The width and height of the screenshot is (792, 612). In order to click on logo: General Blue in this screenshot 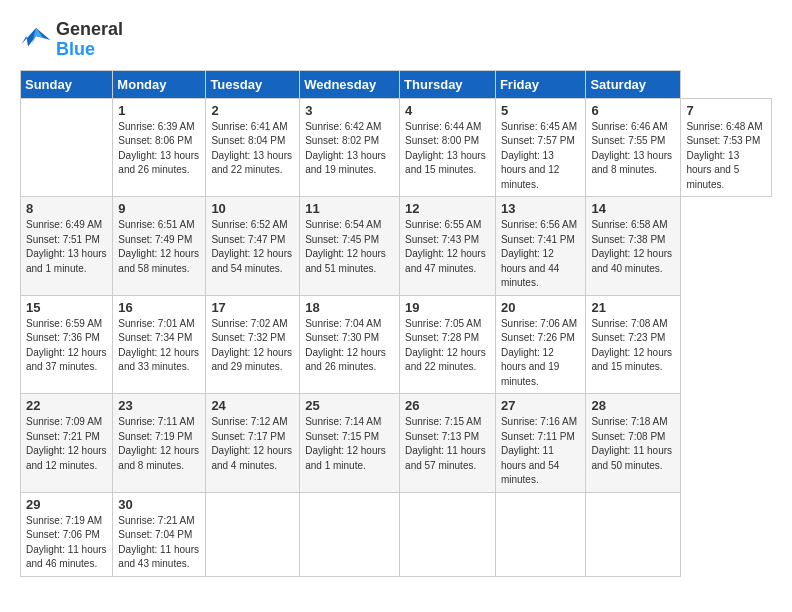, I will do `click(72, 40)`.